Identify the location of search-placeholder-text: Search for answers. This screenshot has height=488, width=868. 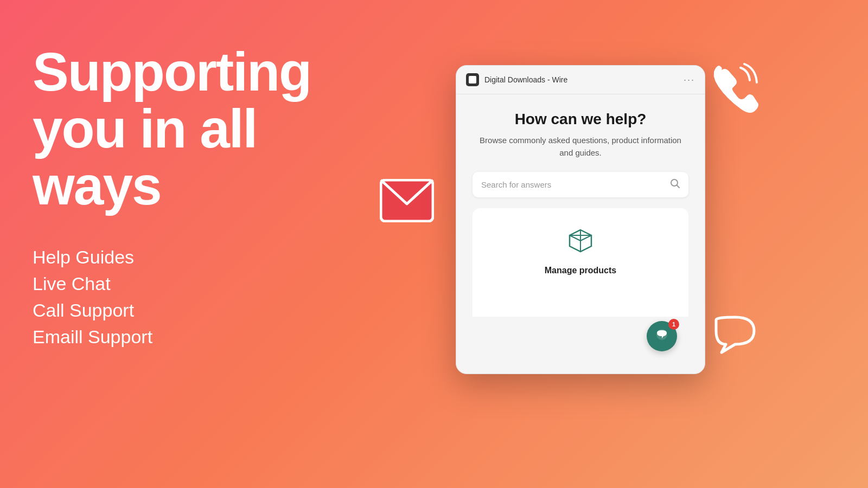
(573, 184).